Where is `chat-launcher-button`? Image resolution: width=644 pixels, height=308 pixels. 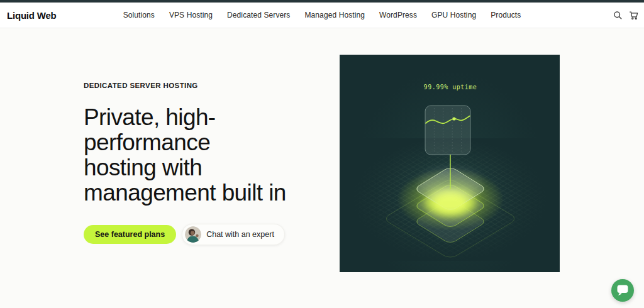 chat-launcher-button is located at coordinates (623, 290).